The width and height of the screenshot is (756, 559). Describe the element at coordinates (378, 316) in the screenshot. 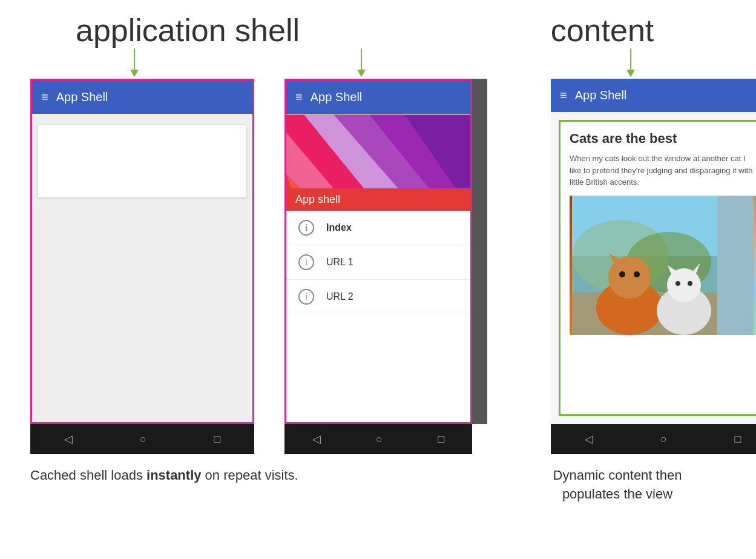

I see `phone2-list: i Index i URL 1 i URL 2` at that location.